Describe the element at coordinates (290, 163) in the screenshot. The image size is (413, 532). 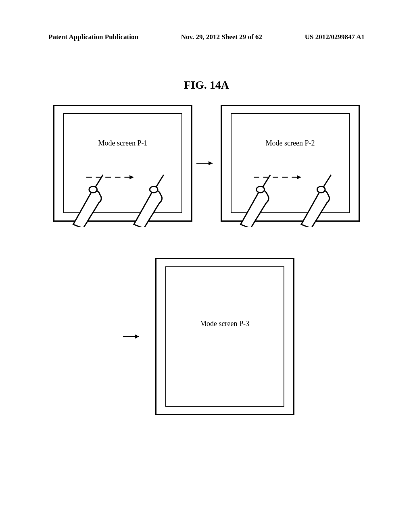
I see `device-panel-p2: Mode screen P-2` at that location.